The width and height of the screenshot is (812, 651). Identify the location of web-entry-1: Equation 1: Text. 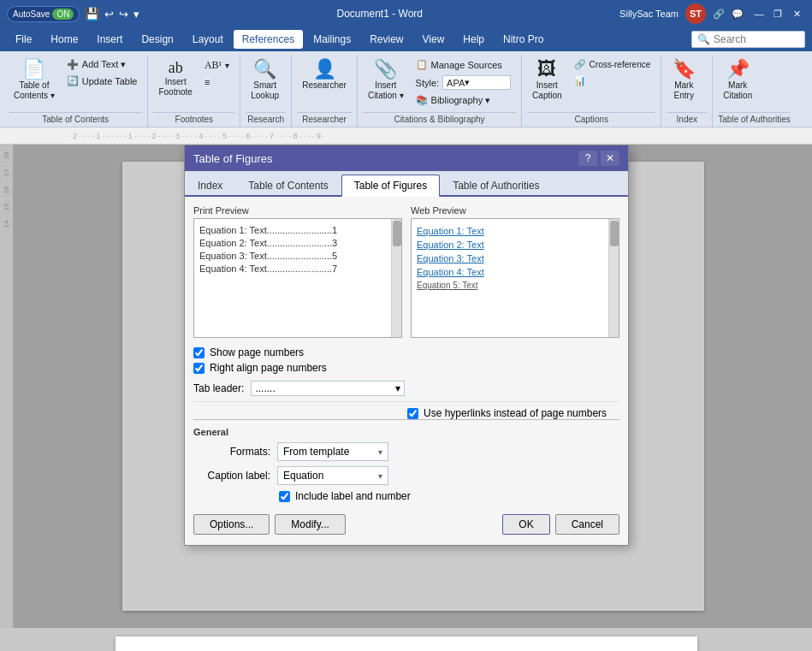
(515, 231).